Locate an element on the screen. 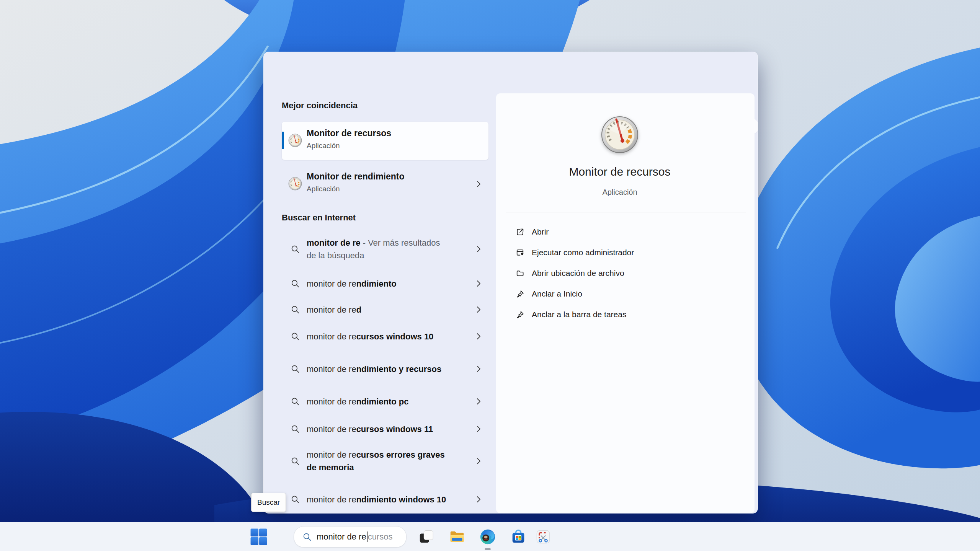  folder-icon is located at coordinates (520, 273).